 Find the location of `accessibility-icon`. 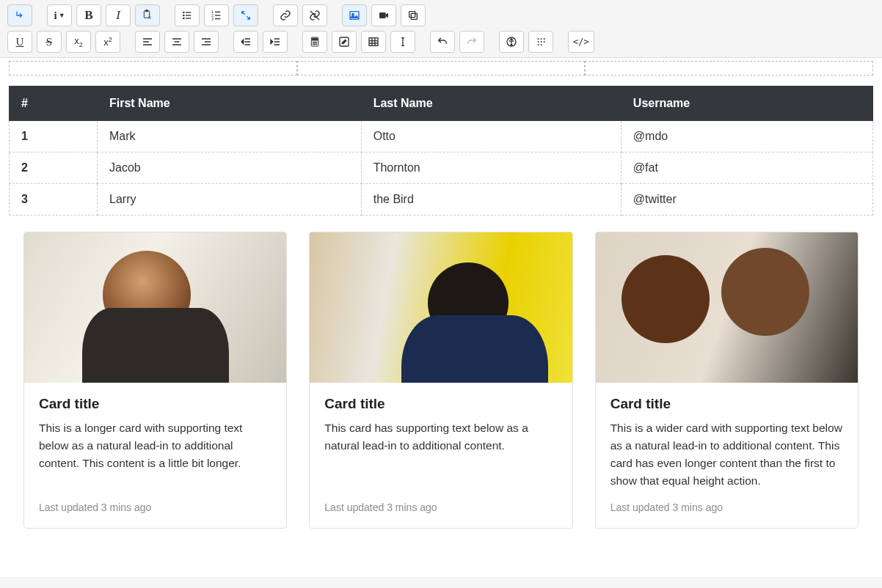

accessibility-icon is located at coordinates (511, 42).